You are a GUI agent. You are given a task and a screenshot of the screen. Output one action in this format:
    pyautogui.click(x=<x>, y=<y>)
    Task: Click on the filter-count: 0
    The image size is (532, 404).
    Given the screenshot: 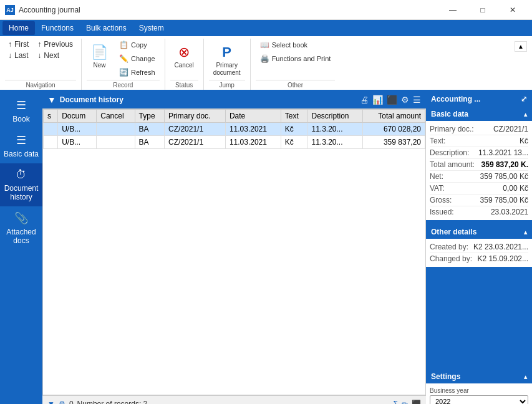 What is the action you would take?
    pyautogui.click(x=71, y=402)
    